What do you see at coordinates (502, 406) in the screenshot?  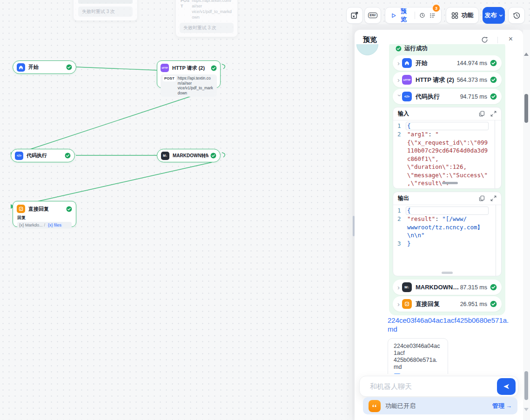 I see `manage-link: 管理 →` at bounding box center [502, 406].